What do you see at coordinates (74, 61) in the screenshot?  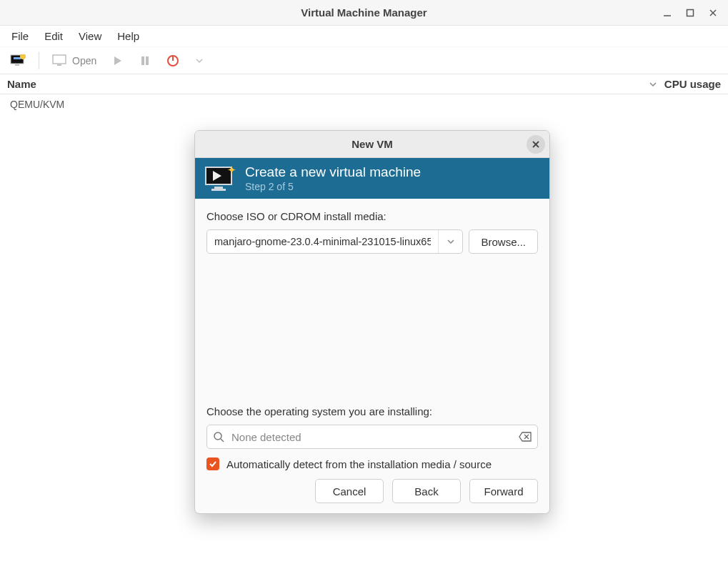 I see `open-vm-button: Open` at bounding box center [74, 61].